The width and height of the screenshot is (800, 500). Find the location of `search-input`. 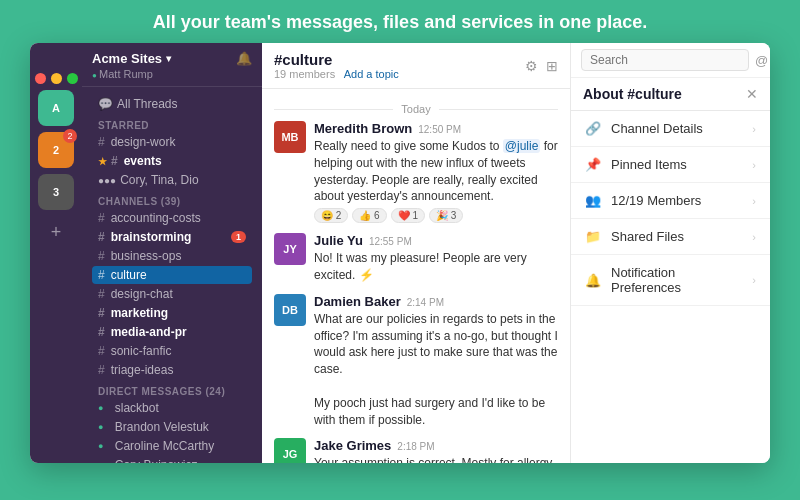

search-input is located at coordinates (665, 60).